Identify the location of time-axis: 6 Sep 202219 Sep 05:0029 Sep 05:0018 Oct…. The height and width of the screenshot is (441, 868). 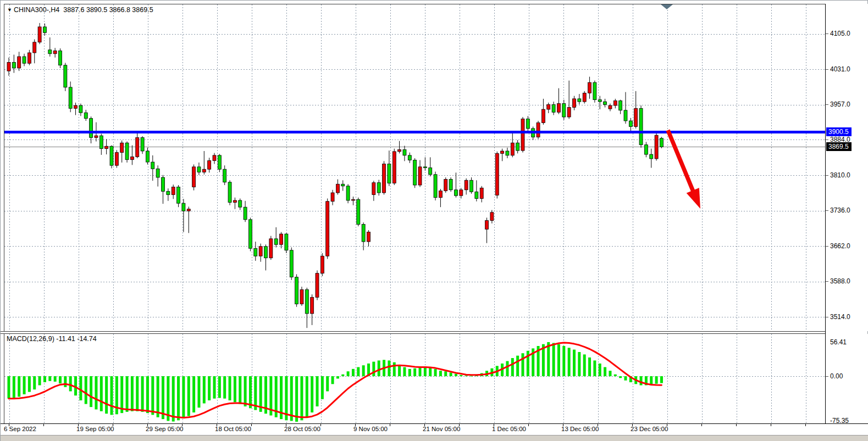
(434, 429).